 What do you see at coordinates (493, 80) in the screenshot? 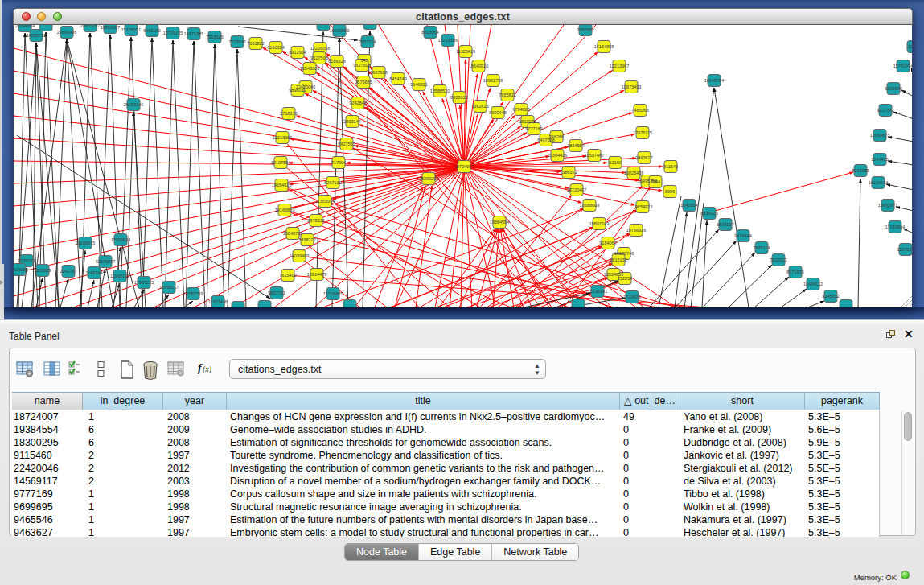
I see `svg-text: 16961758` at bounding box center [493, 80].